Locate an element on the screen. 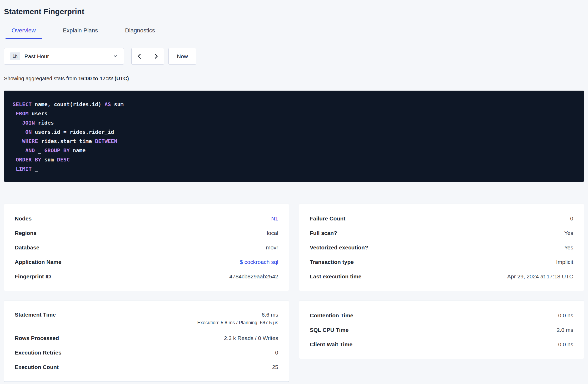 The width and height of the screenshot is (588, 384). time-interval-badge: 1h is located at coordinates (15, 56).